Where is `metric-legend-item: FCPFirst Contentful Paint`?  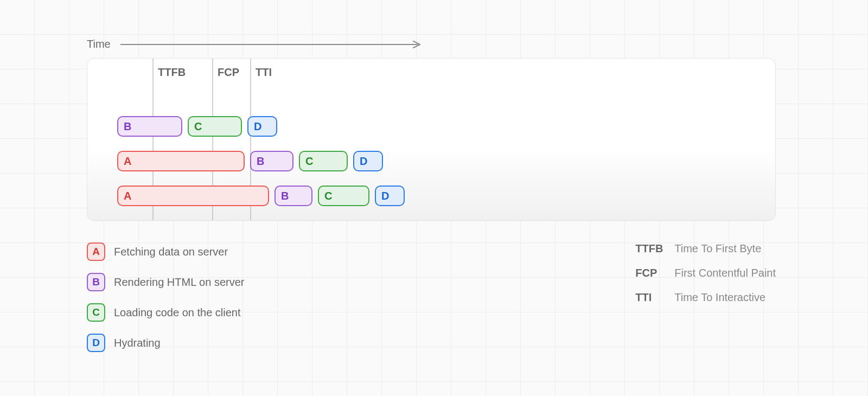 metric-legend-item: FCPFirst Contentful Paint is located at coordinates (705, 273).